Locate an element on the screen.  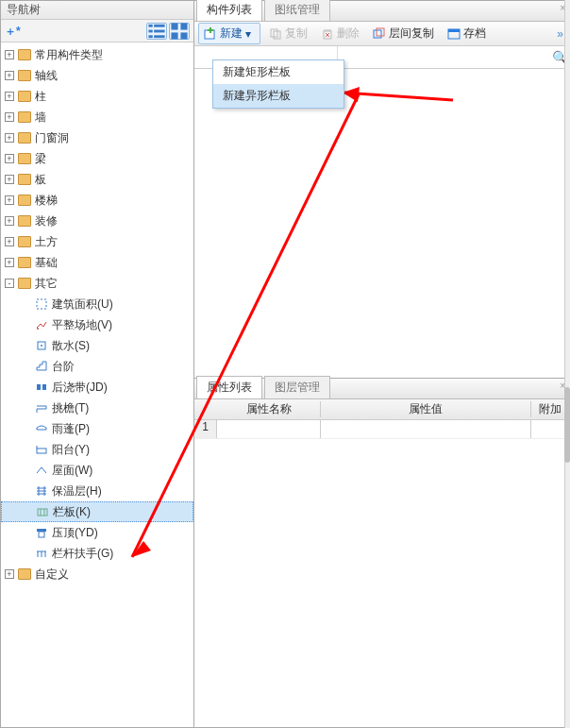
prop-extra-cell is located at coordinates (550, 429).